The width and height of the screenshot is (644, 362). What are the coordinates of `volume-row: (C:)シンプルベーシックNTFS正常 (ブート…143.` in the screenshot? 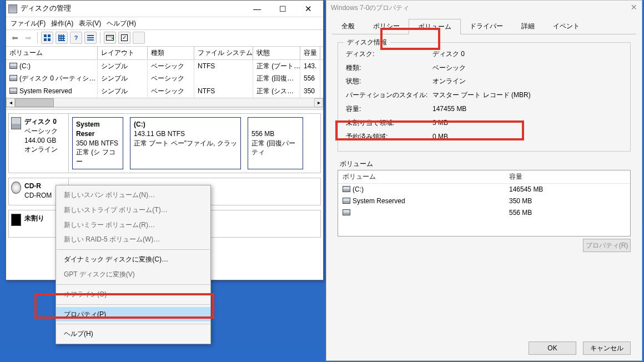 It's located at (164, 67).